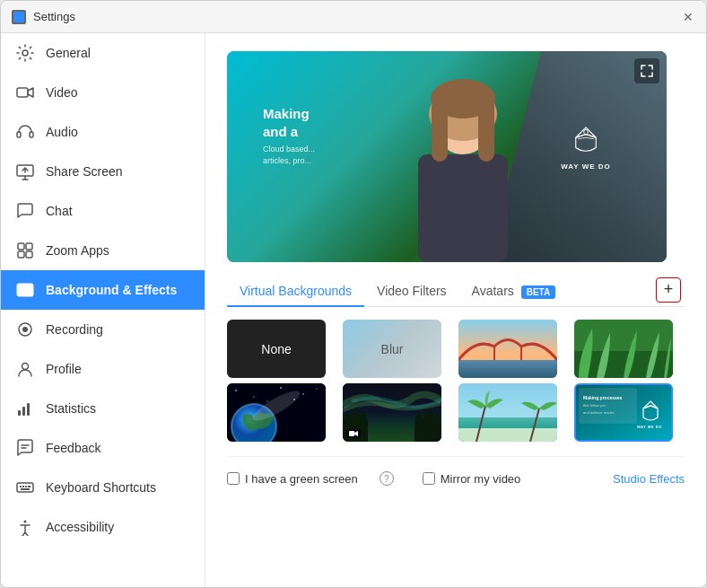 This screenshot has height=588, width=707. What do you see at coordinates (25, 369) in the screenshot?
I see `profile-icon` at bounding box center [25, 369].